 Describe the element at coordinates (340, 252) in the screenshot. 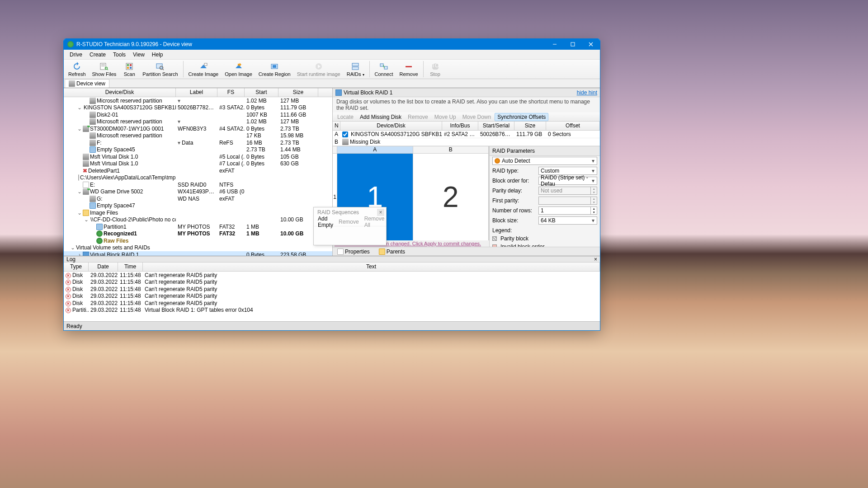

I see `properties-icon` at that location.